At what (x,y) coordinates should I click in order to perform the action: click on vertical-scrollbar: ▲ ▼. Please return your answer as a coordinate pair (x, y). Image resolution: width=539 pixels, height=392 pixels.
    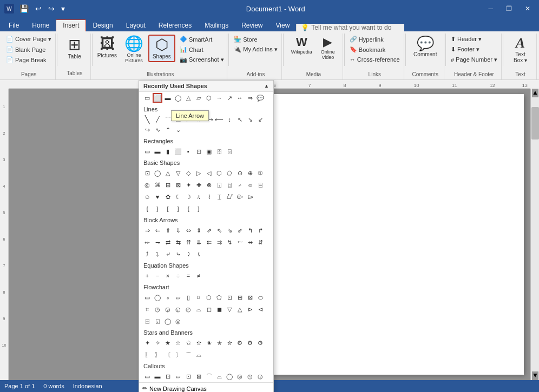
    Looking at the image, I should click on (535, 235).